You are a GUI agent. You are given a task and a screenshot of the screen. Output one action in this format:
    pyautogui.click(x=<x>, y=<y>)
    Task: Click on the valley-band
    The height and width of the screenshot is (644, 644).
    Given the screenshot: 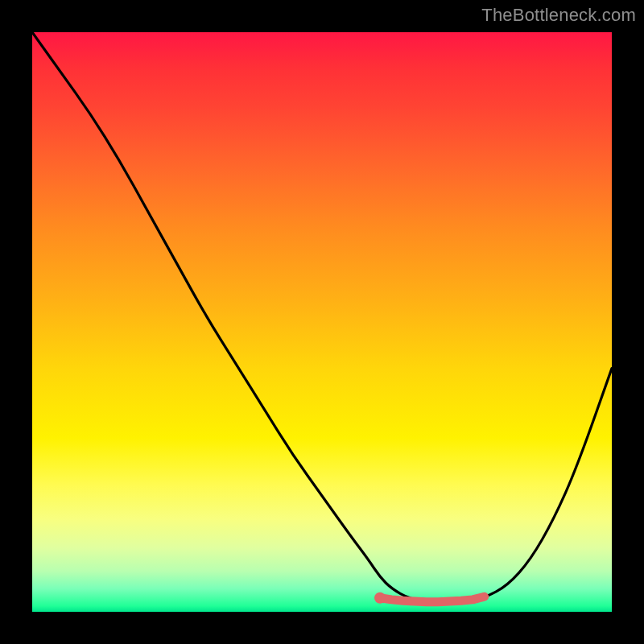 What is the action you would take?
    pyautogui.click(x=432, y=599)
    